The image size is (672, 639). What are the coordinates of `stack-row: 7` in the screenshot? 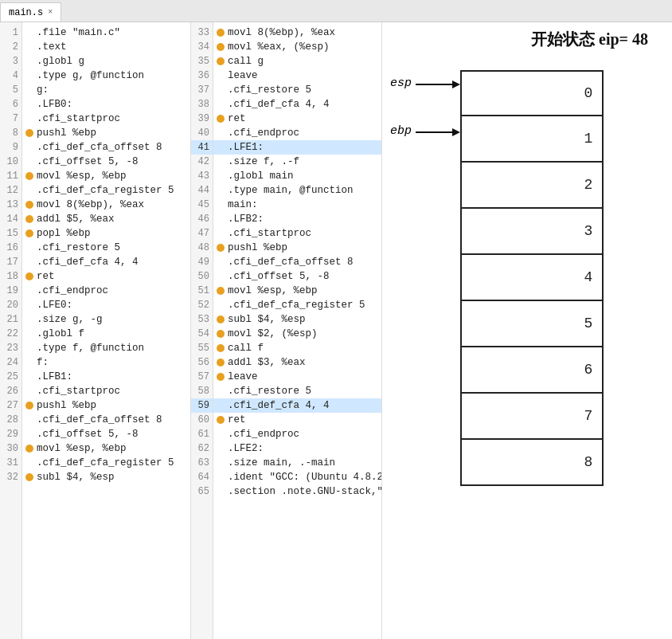 It's located at (532, 417).